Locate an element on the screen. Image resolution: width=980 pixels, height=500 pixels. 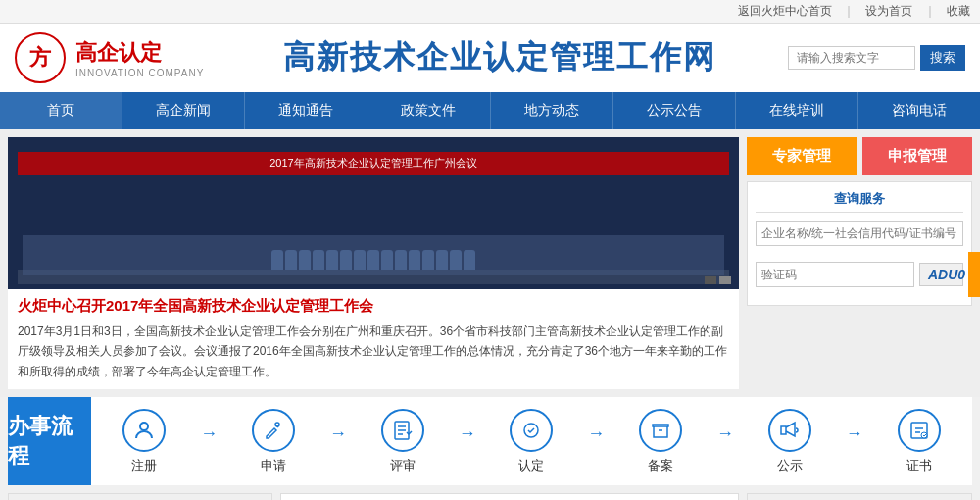
step-apply: 申请 is located at coordinates (273, 441).